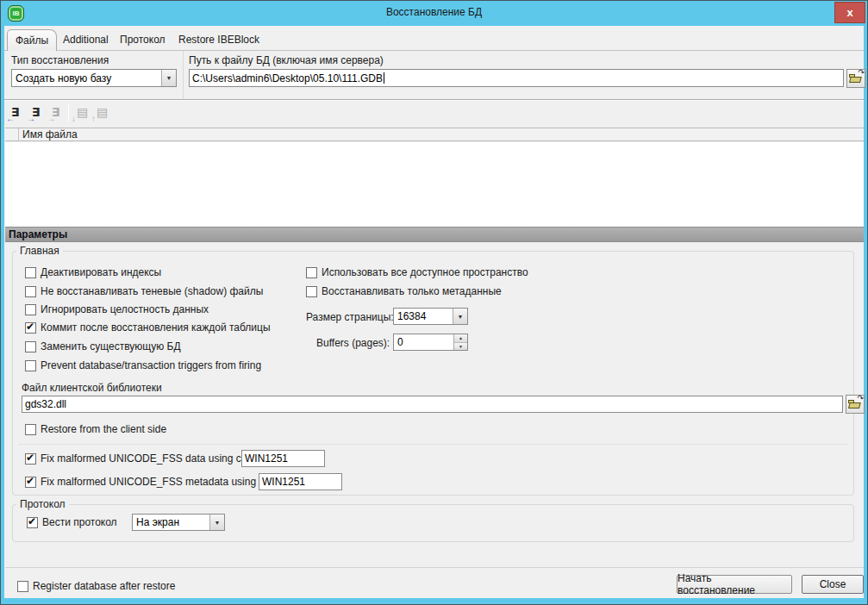  I want to click on file-name-column-header: Имя файла, so click(441, 134).